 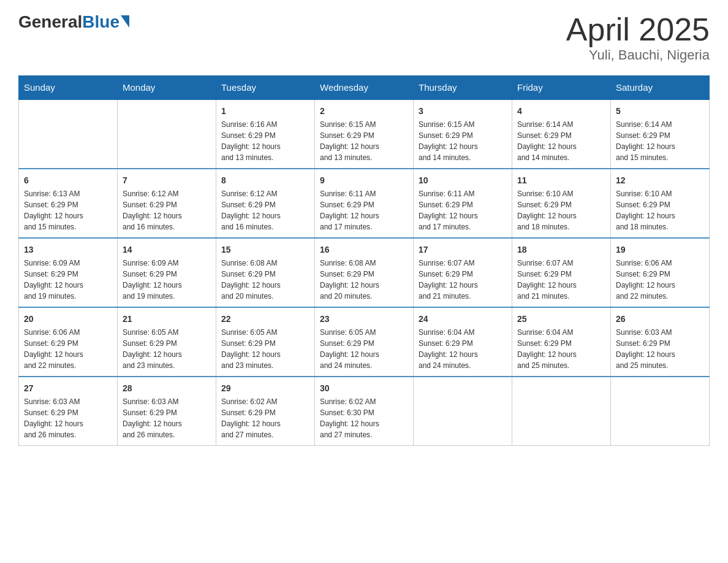 What do you see at coordinates (463, 88) in the screenshot?
I see `day-of-week-header: Thursday` at bounding box center [463, 88].